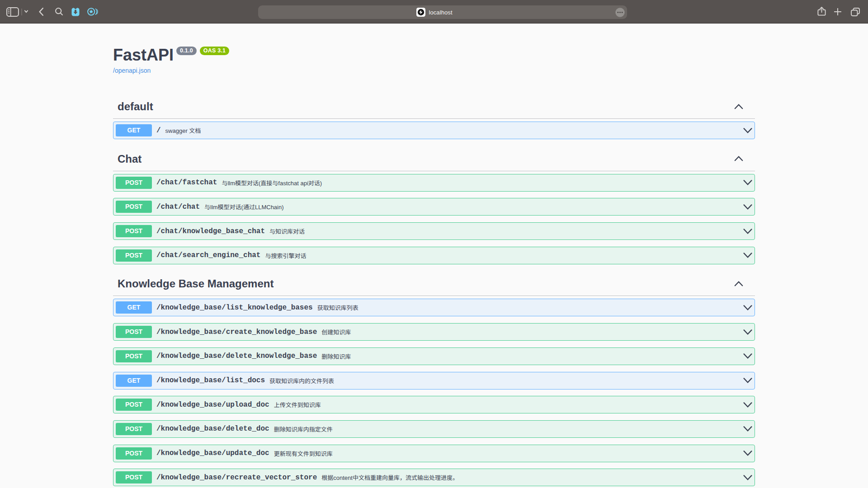 This screenshot has height=488, width=868. I want to click on section-header: Knowledge Base Management, so click(434, 283).